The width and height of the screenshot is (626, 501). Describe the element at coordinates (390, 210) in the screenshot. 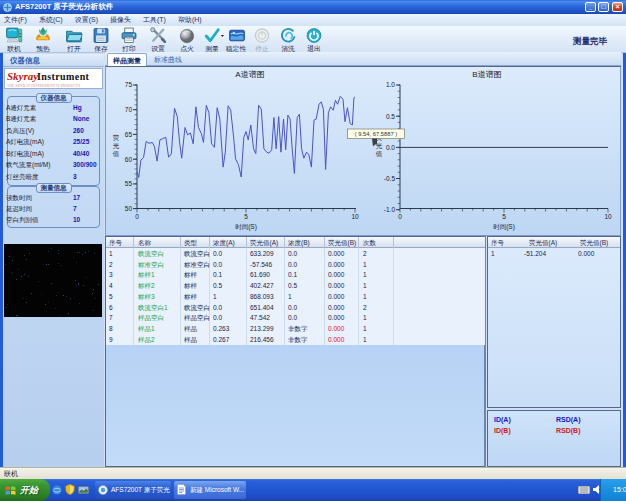

I see `svg-text: -1.0` at that location.